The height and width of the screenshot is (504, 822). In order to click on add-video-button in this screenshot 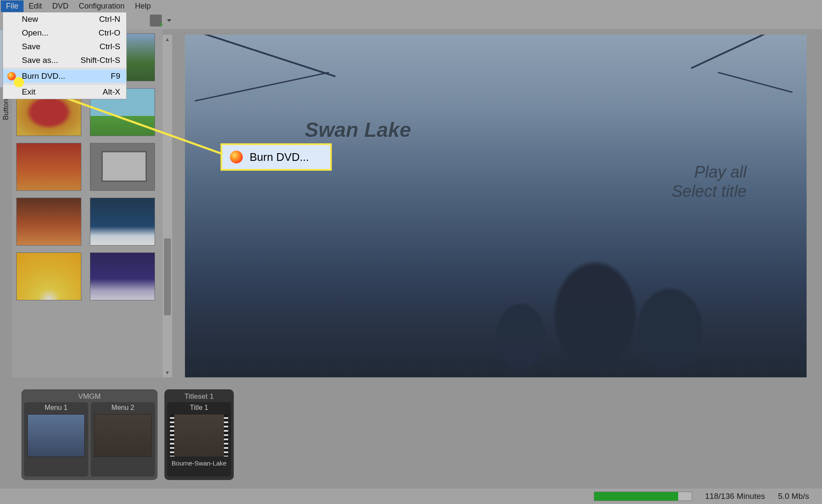, I will do `click(156, 21)`.